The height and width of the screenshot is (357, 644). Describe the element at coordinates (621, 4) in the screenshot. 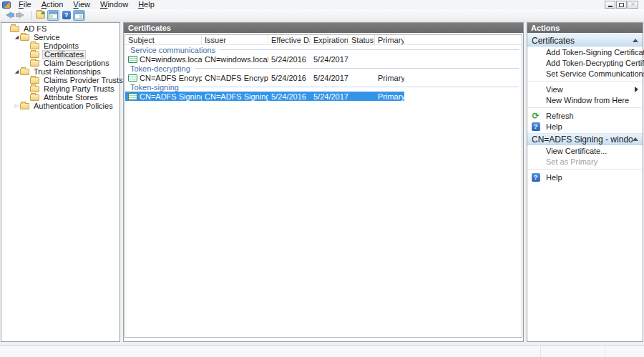

I see `restore-button` at that location.